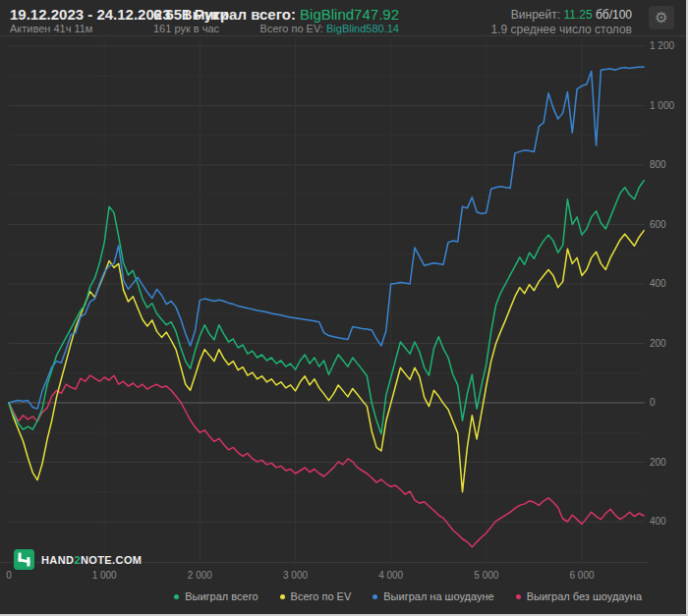  I want to click on legend-item-showdown: Выиграл на шоудауне, so click(432, 596).